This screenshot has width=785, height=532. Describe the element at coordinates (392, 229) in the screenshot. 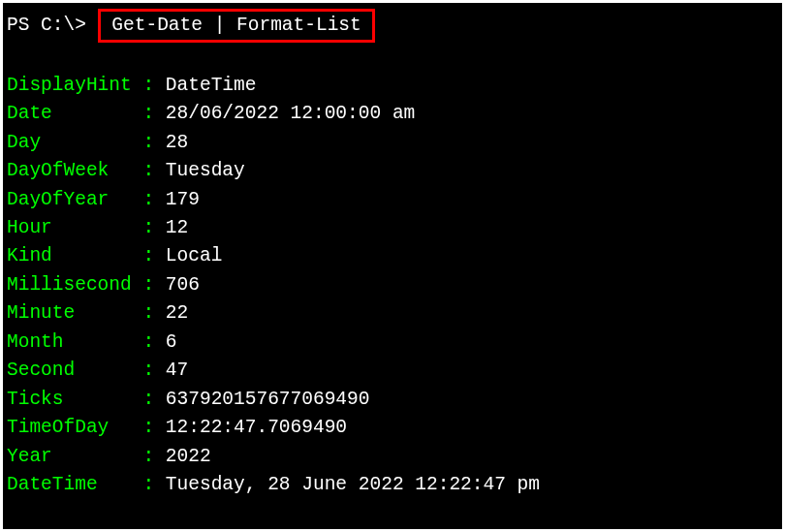

I see `output-row: Hour : 12` at that location.